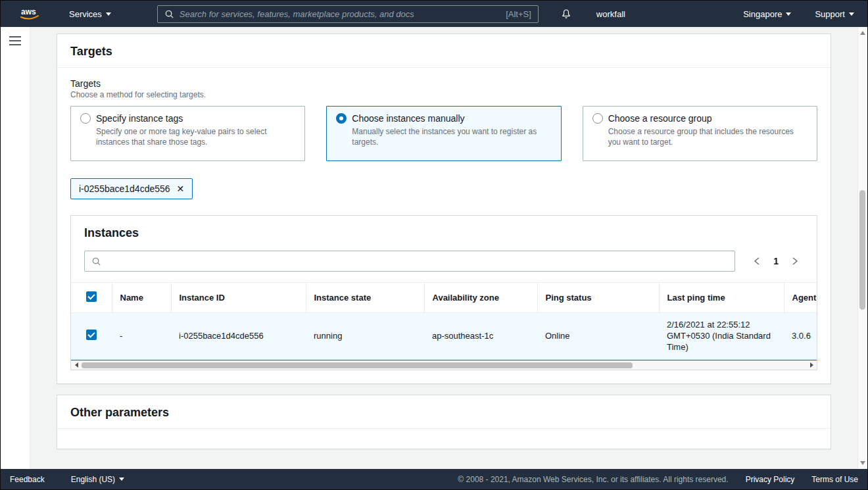  What do you see at coordinates (417, 261) in the screenshot?
I see `instances-search-input` at bounding box center [417, 261].